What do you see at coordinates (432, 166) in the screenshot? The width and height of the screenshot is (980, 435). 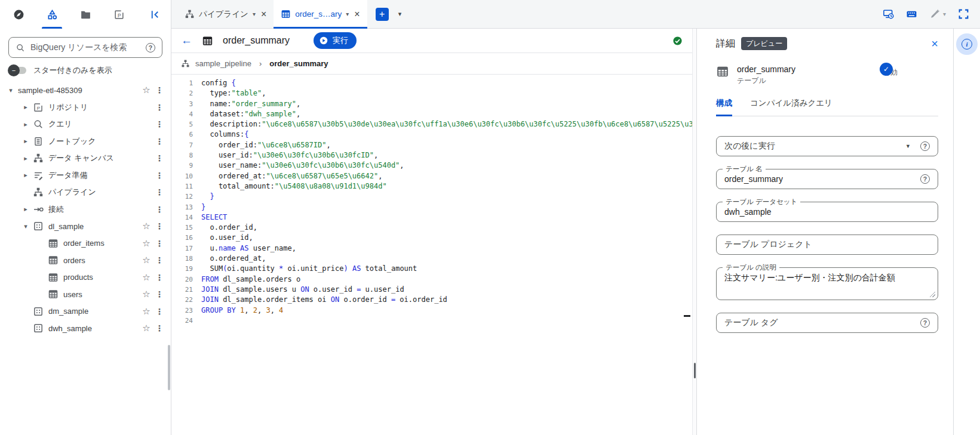 I see `code-line: 9 user_name:"\u30e6\u30fc\u30b6\u30fc\u5…` at bounding box center [432, 166].